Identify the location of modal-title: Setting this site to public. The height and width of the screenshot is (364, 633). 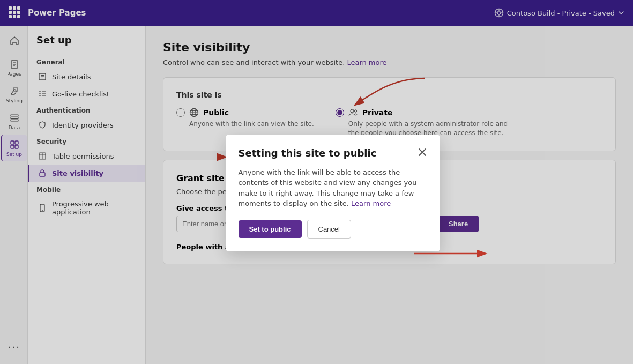
(308, 153).